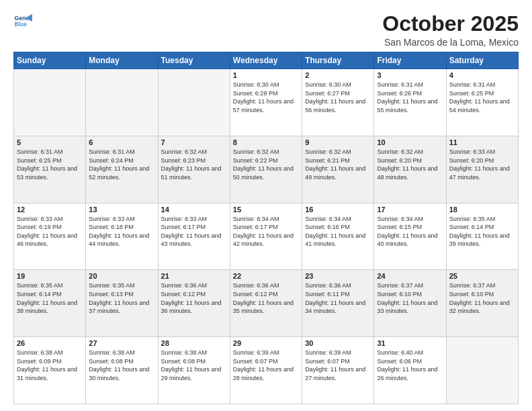 This screenshot has height=411, width=532. I want to click on day-info: Sunrise: 6:36 AM Sunset: 6:11 PM Dayligh…, so click(338, 298).